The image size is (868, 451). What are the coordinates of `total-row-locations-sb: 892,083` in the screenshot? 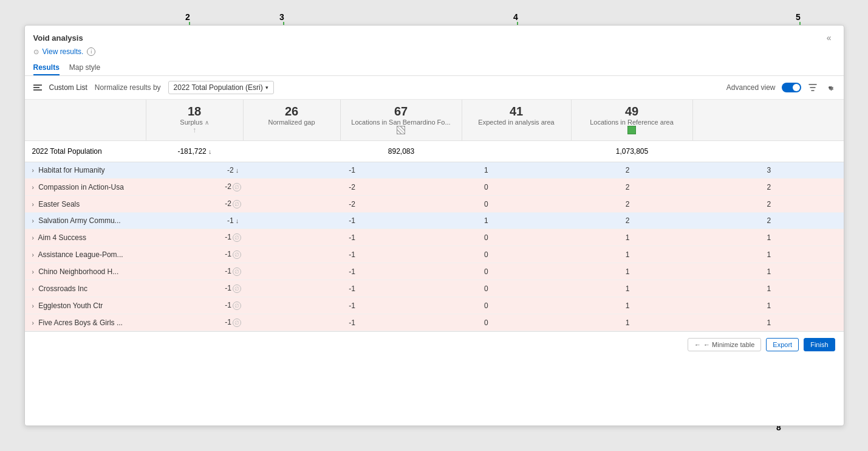 It's located at (402, 151).